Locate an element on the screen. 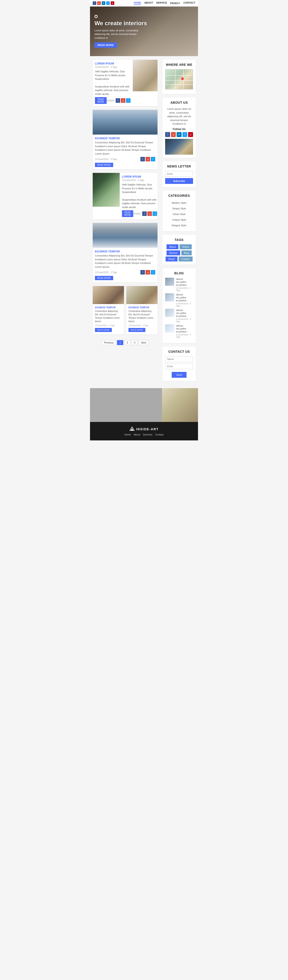 The height and width of the screenshot is (980, 288). post-2-readmore-button: READ MORE is located at coordinates (104, 165).